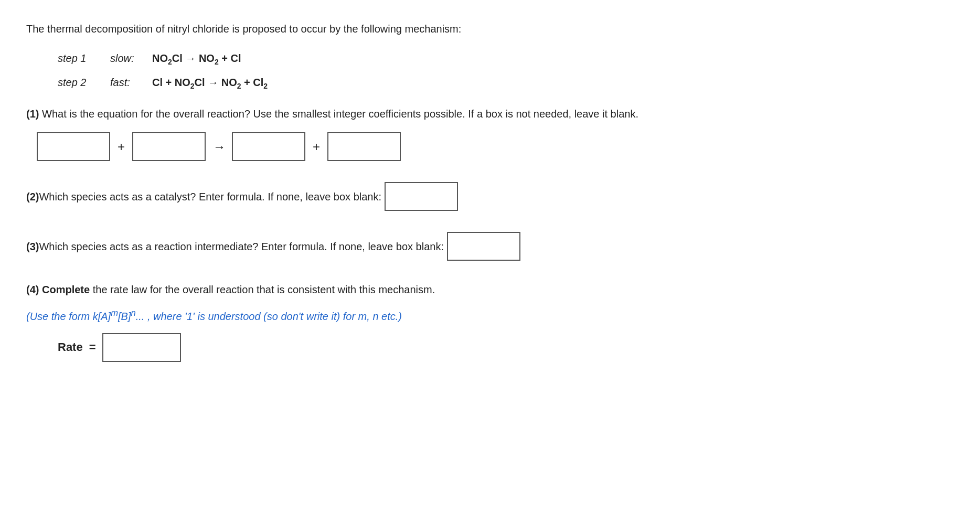 The height and width of the screenshot is (512, 980). What do you see at coordinates (316, 147) in the screenshot?
I see `plus-sign-2: +` at bounding box center [316, 147].